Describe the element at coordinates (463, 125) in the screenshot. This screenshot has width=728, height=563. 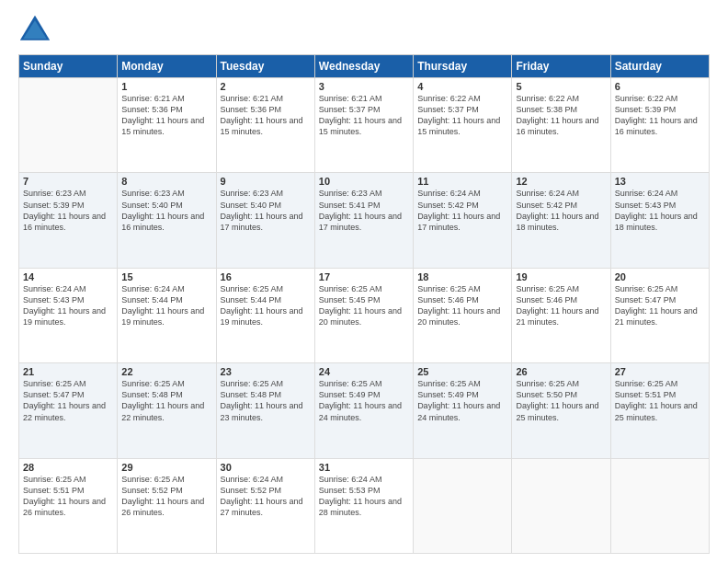
I see `day-cell-4: 4Sunrise: 6:22 AMSunset: 5:37 PMDaylight…` at that location.